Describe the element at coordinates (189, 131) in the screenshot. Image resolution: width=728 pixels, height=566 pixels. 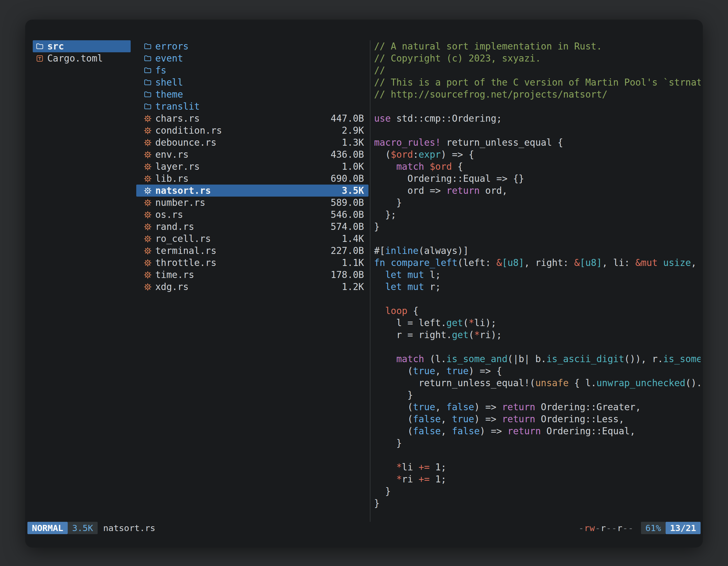
I see `file-name: condition.rs` at that location.